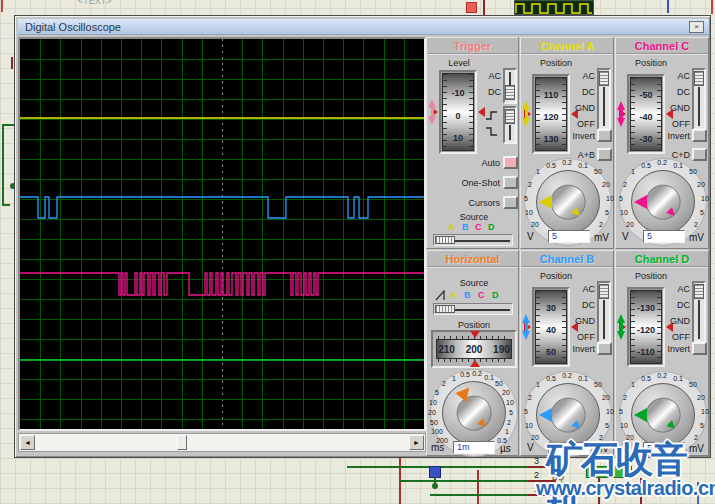 The width and height of the screenshot is (715, 504). What do you see at coordinates (551, 114) in the screenshot?
I see `channel-a-position-drum: 110 120 130` at bounding box center [551, 114].